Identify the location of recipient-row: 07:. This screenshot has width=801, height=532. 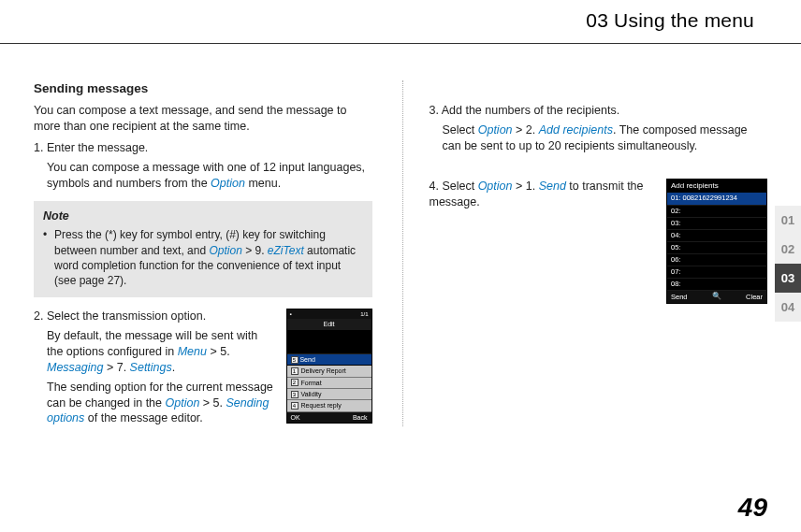
(717, 273).